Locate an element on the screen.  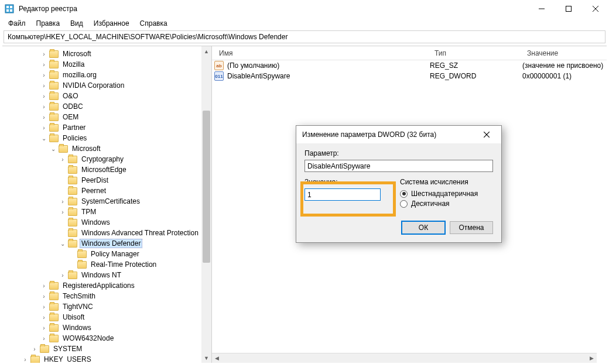
tree-node: ›TightVNC is located at coordinates (107, 307).